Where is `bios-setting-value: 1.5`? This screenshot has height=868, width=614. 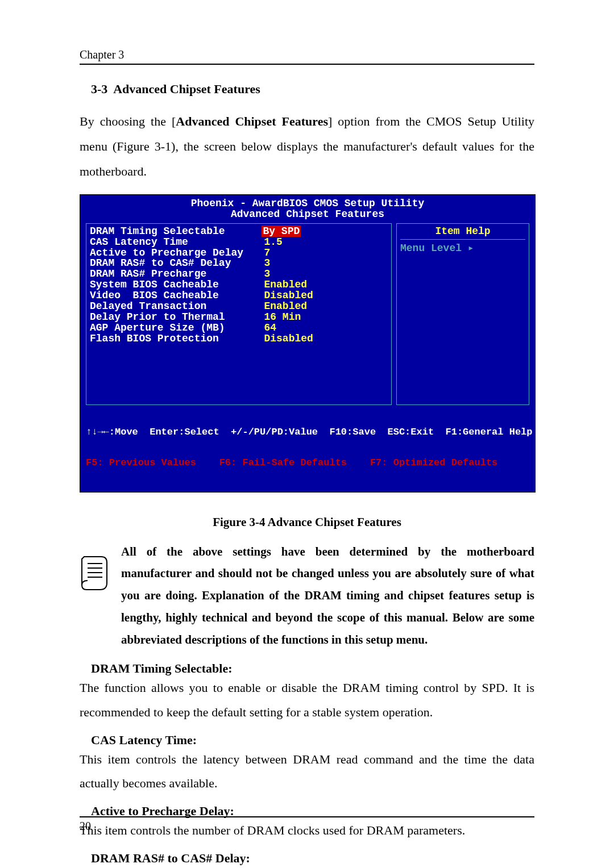 bios-setting-value: 1.5 is located at coordinates (273, 242).